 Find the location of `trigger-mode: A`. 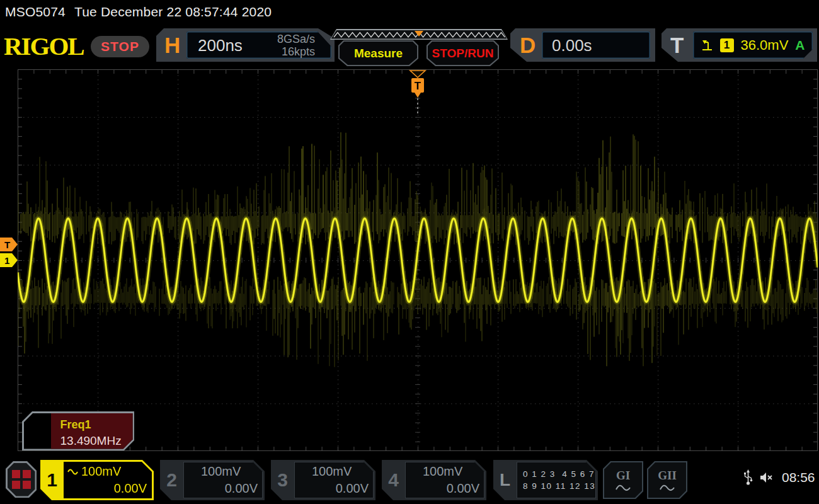

trigger-mode: A is located at coordinates (800, 45).